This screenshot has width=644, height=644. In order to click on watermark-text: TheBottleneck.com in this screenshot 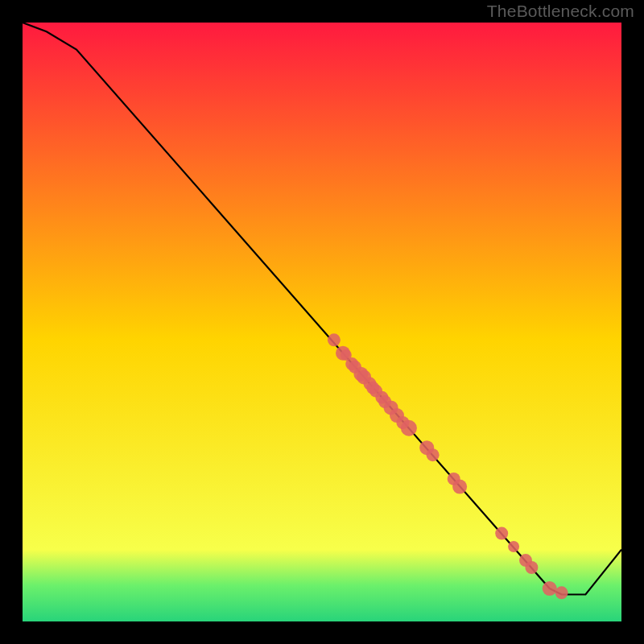, I will do `click(560, 11)`.